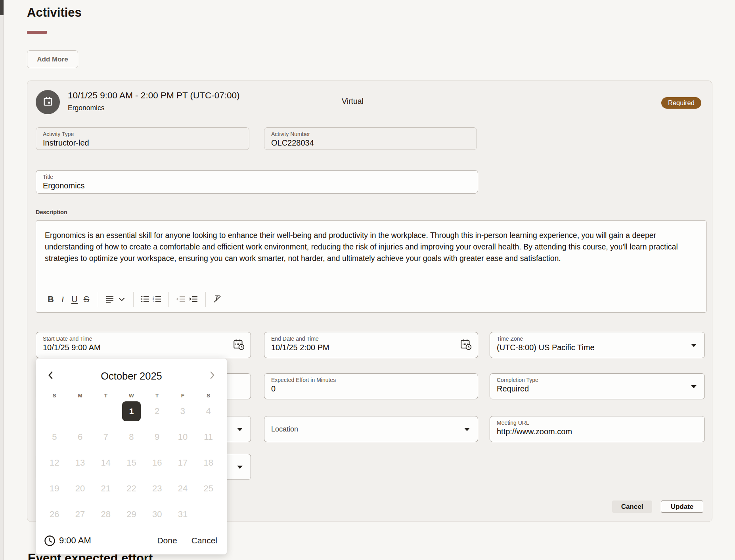  Describe the element at coordinates (132, 541) in the screenshot. I see `date-picker-footer: 9:00 AM Done Cancel` at that location.